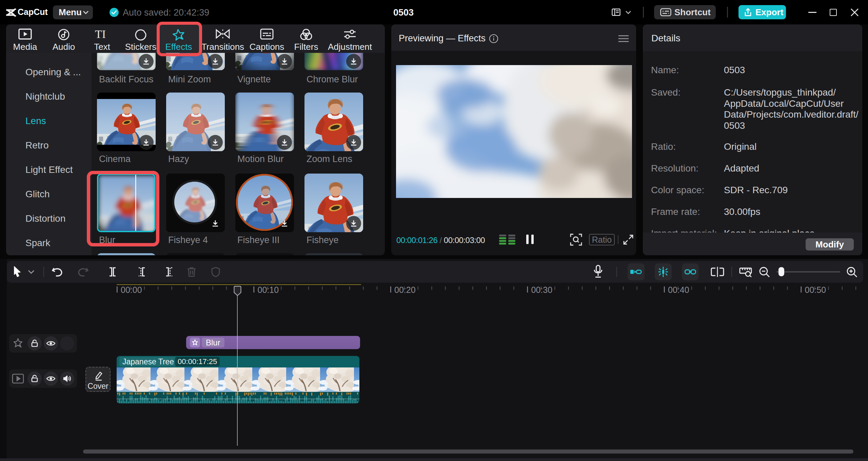 Image resolution: width=868 pixels, height=461 pixels. Describe the element at coordinates (100, 34) in the screenshot. I see `svg-text: TI` at that location.